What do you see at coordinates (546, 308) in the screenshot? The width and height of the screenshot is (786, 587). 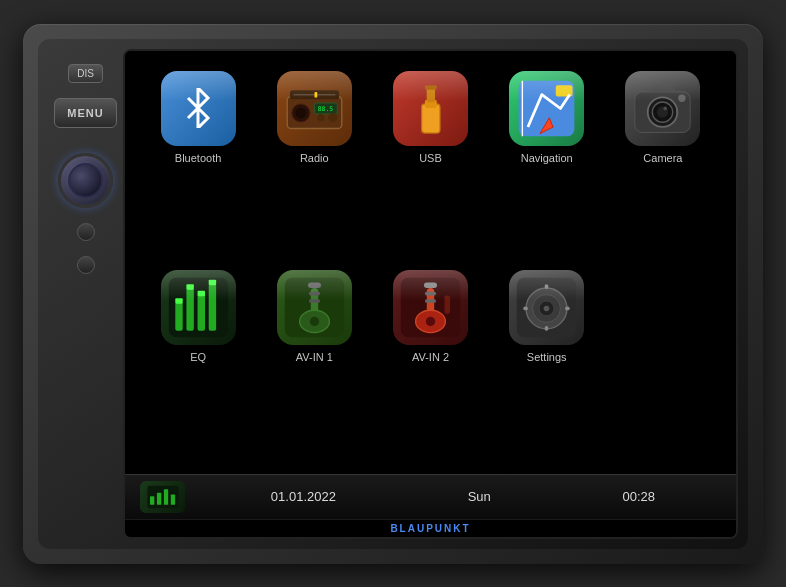 I see `settings-icon` at bounding box center [546, 308].